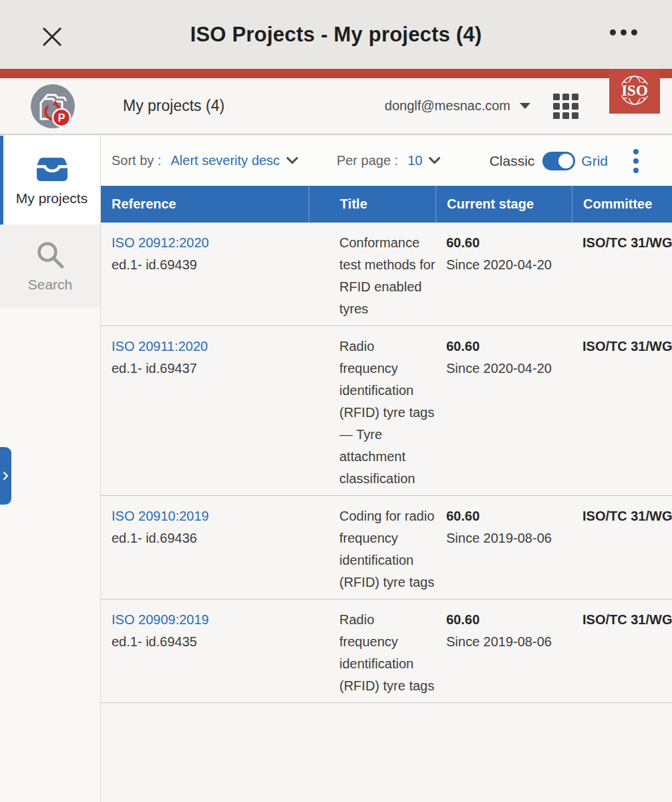  What do you see at coordinates (386, 547) in the screenshot?
I see `table-row: ISO 20910:2019 ed.1- id.69436 Coding for…` at bounding box center [386, 547].